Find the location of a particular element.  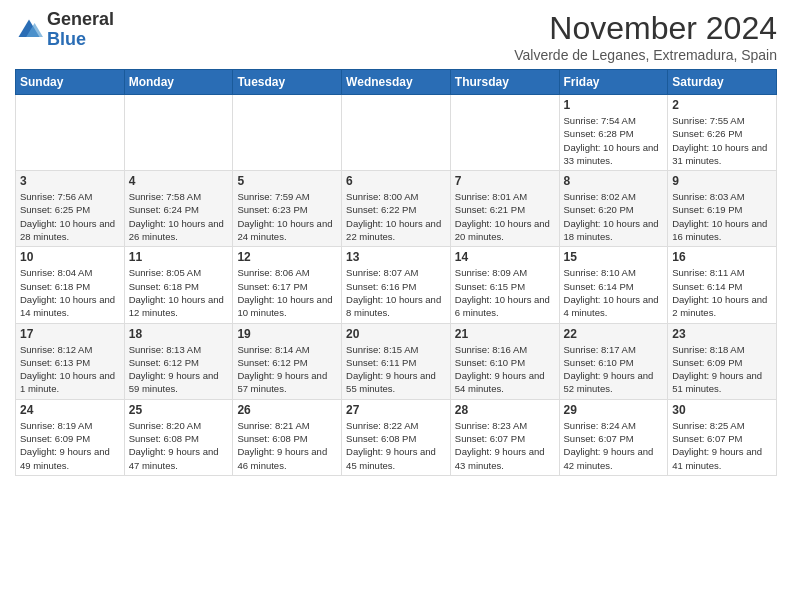

day-number: 23 is located at coordinates (722, 334).